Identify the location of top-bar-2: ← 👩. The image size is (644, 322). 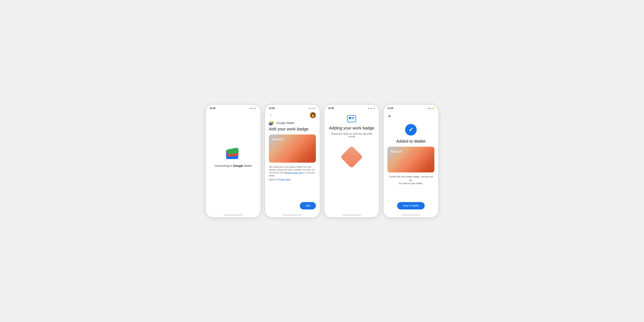
(292, 115).